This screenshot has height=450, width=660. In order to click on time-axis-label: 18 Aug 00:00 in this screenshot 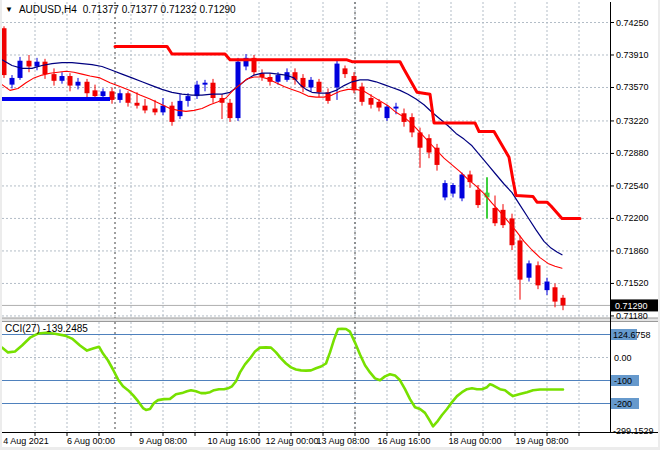, I will do `click(474, 441)`.